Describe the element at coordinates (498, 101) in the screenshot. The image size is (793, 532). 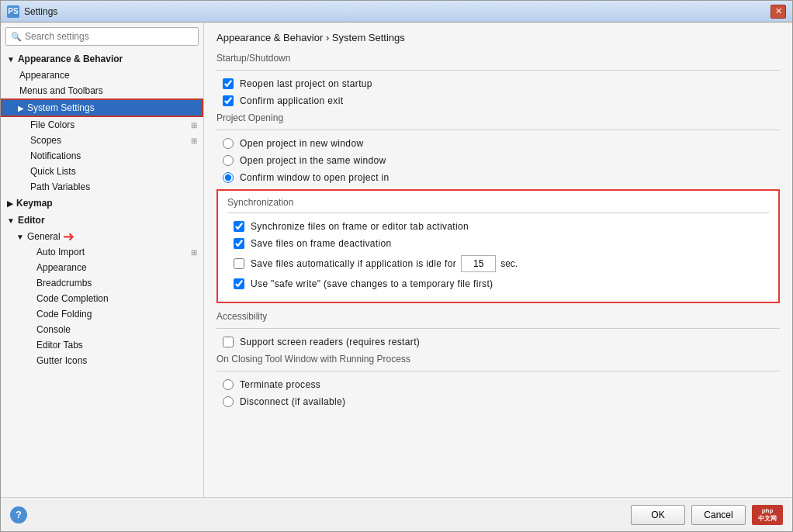
I see `confirm-exit-row: Confirm application exit` at that location.